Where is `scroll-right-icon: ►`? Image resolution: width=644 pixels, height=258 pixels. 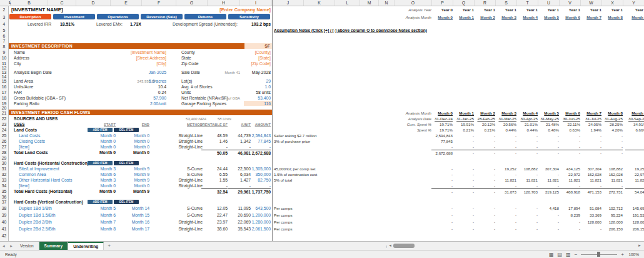
scroll-right-icon: ► is located at coordinates (640, 245).